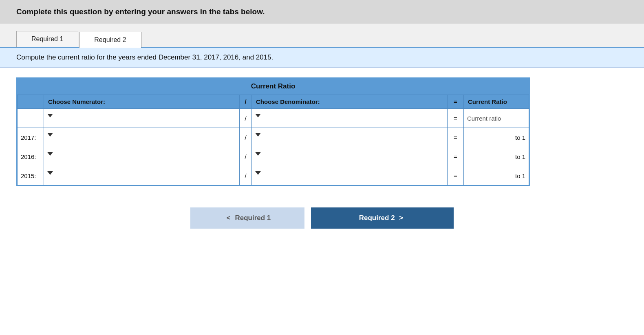  I want to click on tab-required2: Required 2, so click(110, 40).